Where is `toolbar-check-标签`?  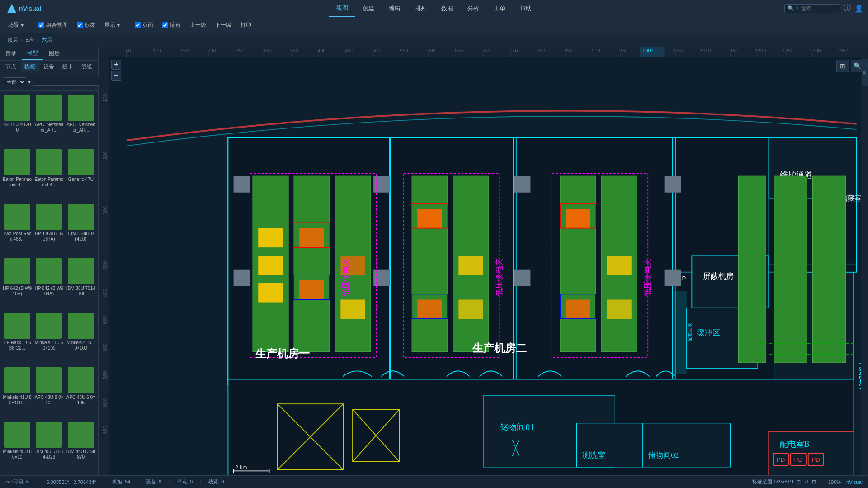
toolbar-check-标签 is located at coordinates (80, 25).